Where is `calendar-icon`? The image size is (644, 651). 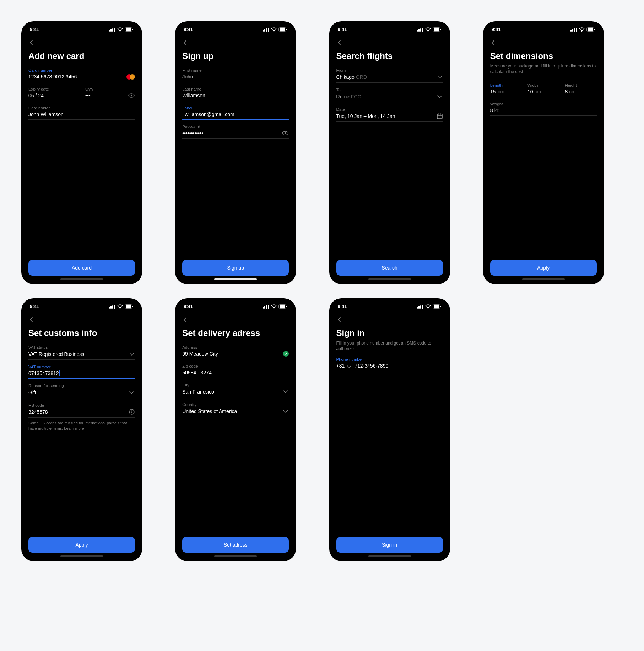
calendar-icon is located at coordinates (440, 116).